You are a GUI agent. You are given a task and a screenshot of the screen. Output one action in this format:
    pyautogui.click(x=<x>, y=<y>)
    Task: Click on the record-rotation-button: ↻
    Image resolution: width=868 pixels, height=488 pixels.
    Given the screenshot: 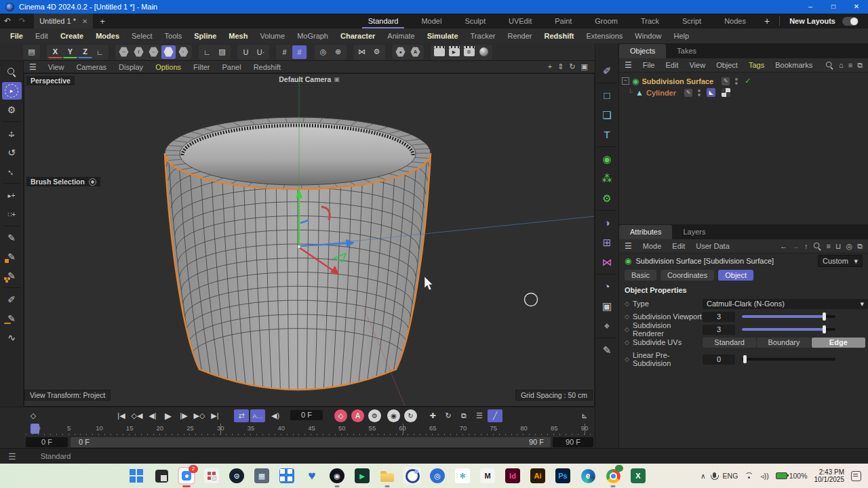 What is the action you would take?
    pyautogui.click(x=411, y=416)
    